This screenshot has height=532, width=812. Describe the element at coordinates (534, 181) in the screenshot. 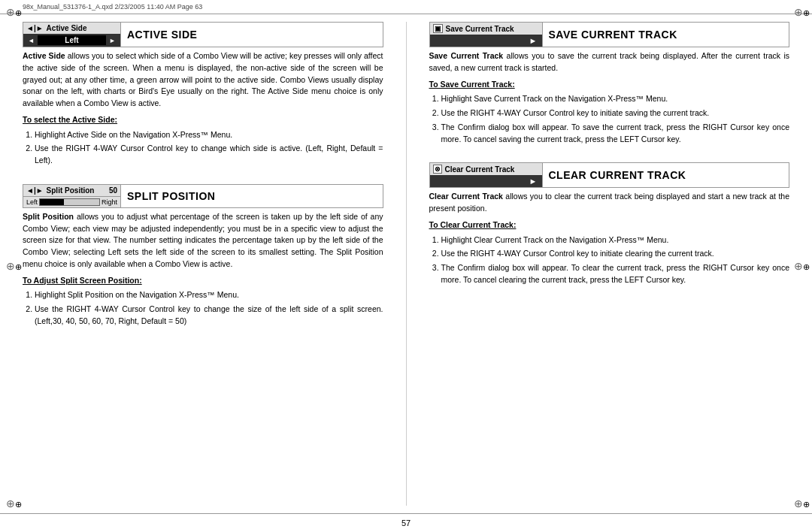

I see `clear-current-track-arrow: ►` at that location.